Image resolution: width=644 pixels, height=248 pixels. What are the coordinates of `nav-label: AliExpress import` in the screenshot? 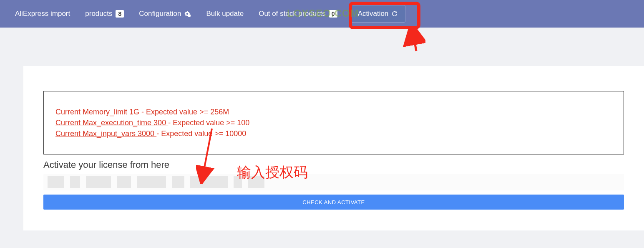 It's located at (43, 14).